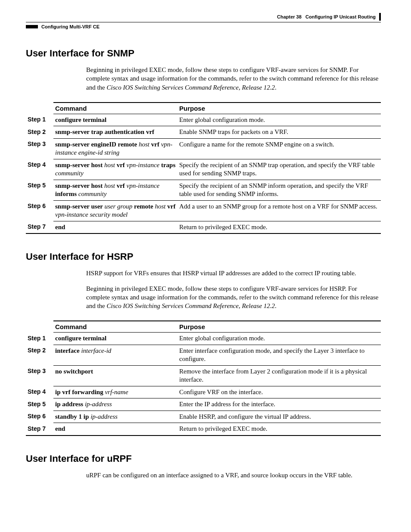 The height and width of the screenshot is (532, 411). What do you see at coordinates (203, 355) in the screenshot?
I see `table-row: Step 2interface interface-idEnter interf…` at bounding box center [203, 355].